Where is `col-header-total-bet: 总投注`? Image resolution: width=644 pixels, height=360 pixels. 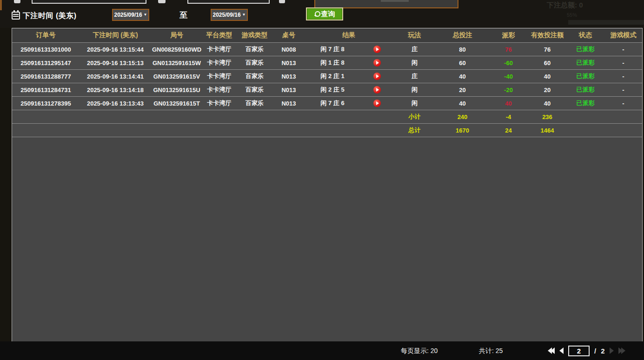 col-header-total-bet: 总投注 is located at coordinates (462, 35).